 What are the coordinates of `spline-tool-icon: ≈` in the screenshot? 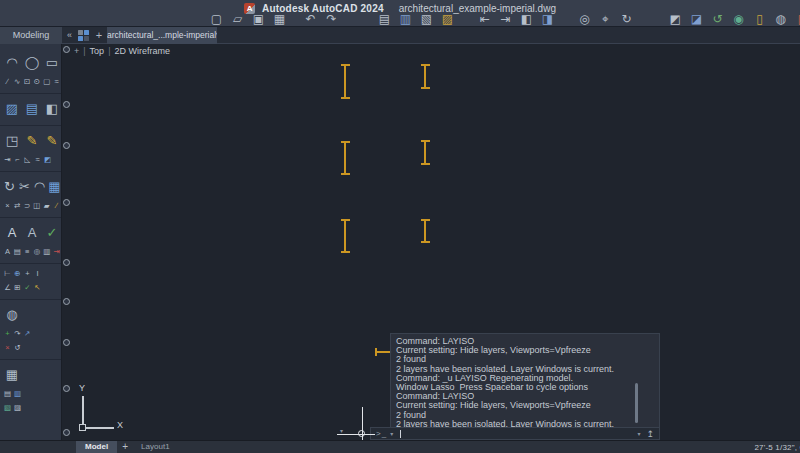 It's located at (56, 82).